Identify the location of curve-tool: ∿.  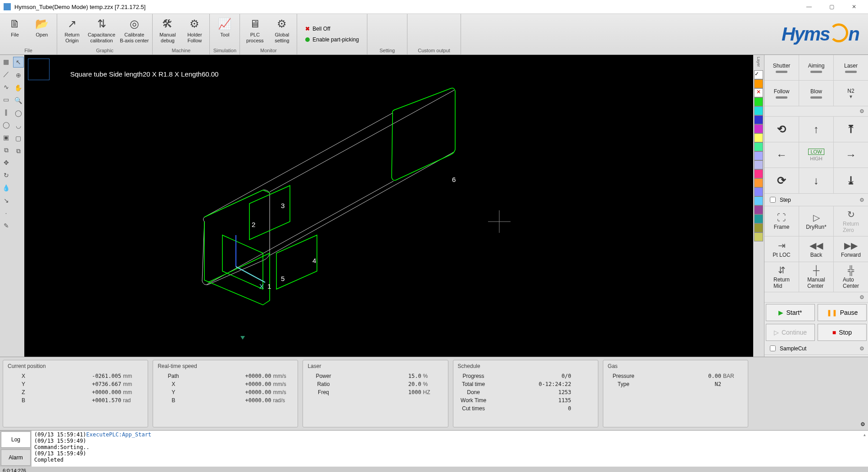
(6, 87).